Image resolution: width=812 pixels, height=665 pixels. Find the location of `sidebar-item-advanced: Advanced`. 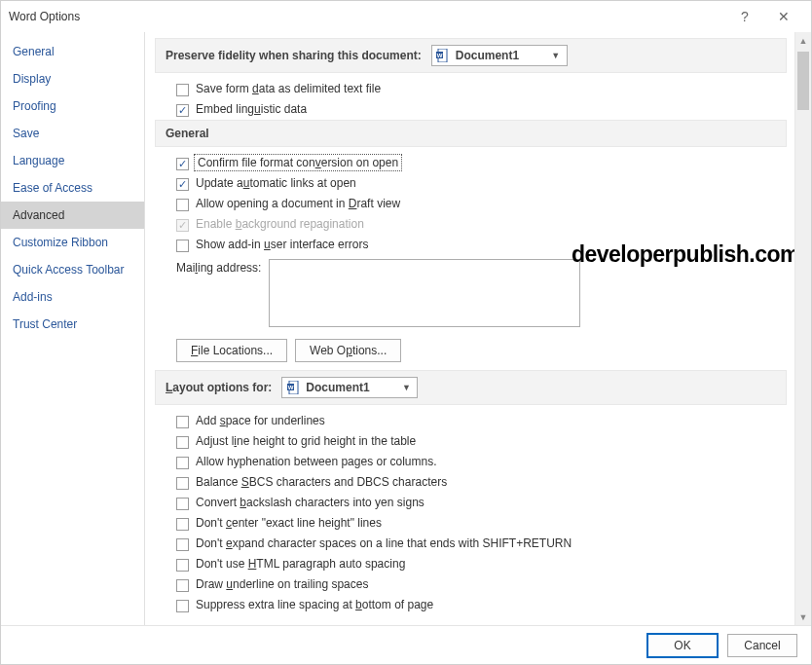

sidebar-item-advanced: Advanced is located at coordinates (72, 215).